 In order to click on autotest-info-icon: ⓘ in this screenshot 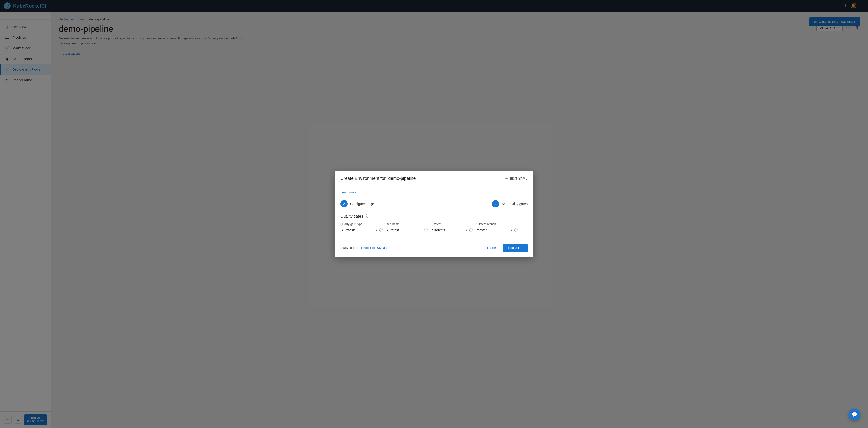, I will do `click(471, 230)`.